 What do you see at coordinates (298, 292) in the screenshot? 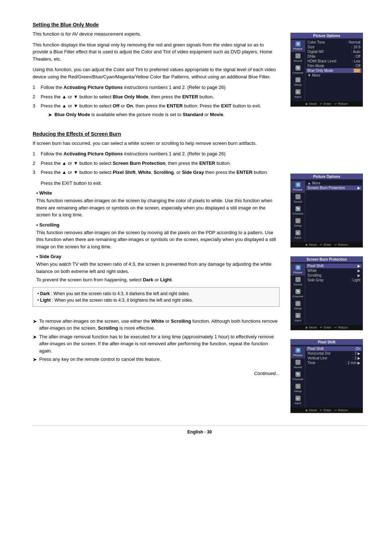
I see `channel3-icon: 📡` at bounding box center [298, 292].